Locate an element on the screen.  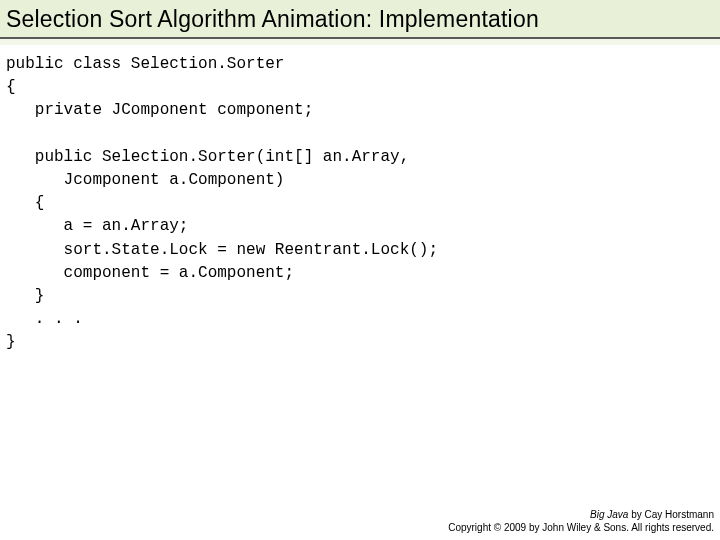
slide-title: Selection Sort Algorithm Animation: Impl… is located at coordinates (360, 22).